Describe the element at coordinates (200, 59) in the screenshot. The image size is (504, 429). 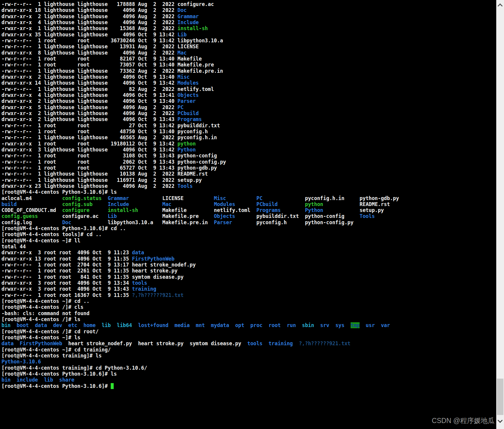
I see `terminal-line: -rw-r--r-- 1 root root 82167 Oct 9 13:40…` at that location.